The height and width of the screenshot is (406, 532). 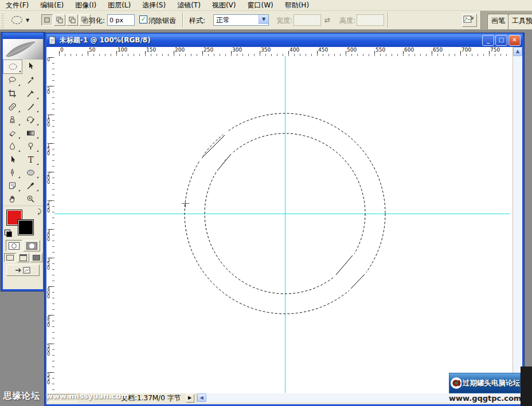 What do you see at coordinates (37, 258) in the screenshot?
I see `fullscreen-button` at bounding box center [37, 258].